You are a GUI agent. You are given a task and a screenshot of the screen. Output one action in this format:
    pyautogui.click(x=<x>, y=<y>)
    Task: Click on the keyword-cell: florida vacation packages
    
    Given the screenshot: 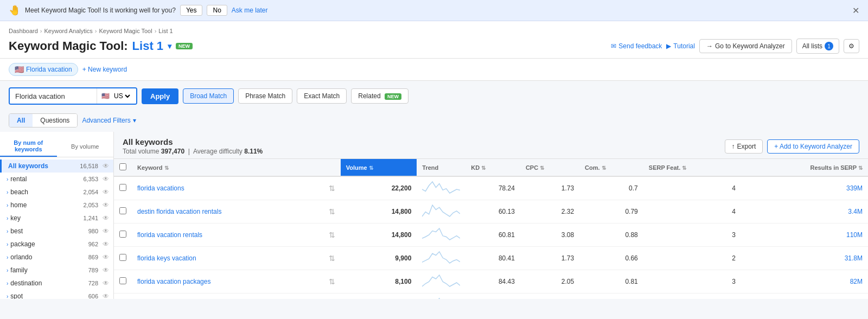 What is the action you would take?
    pyautogui.click(x=228, y=282)
    